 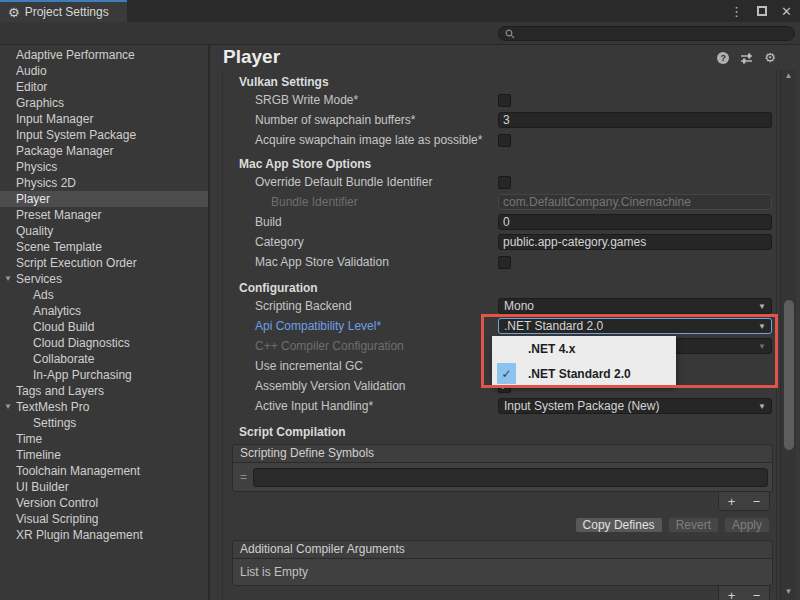 I want to click on sidebar-item-label: TextMesh Pro, so click(x=52, y=407).